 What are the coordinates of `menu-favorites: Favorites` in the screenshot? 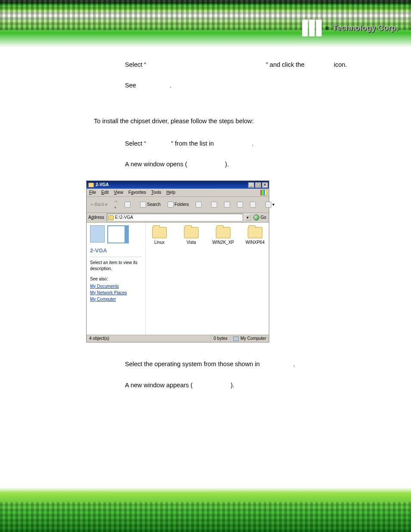 It's located at (137, 193).